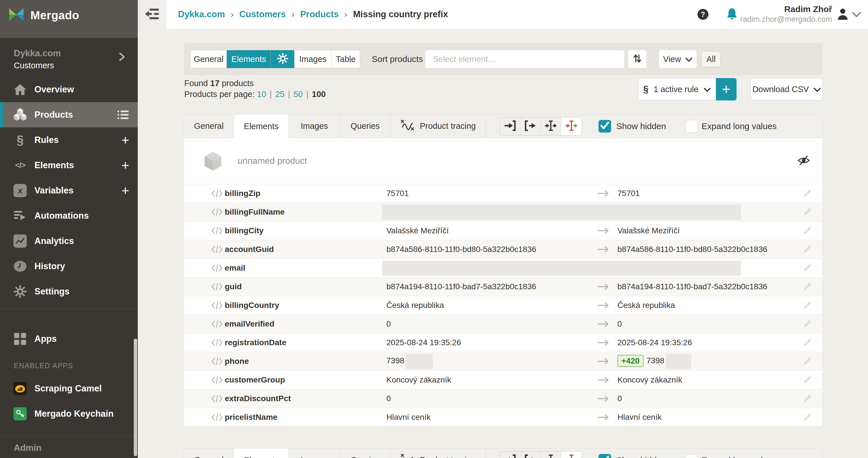 This screenshot has width=868, height=458. I want to click on active-rule-dropdown: § 1 active rule, so click(677, 89).